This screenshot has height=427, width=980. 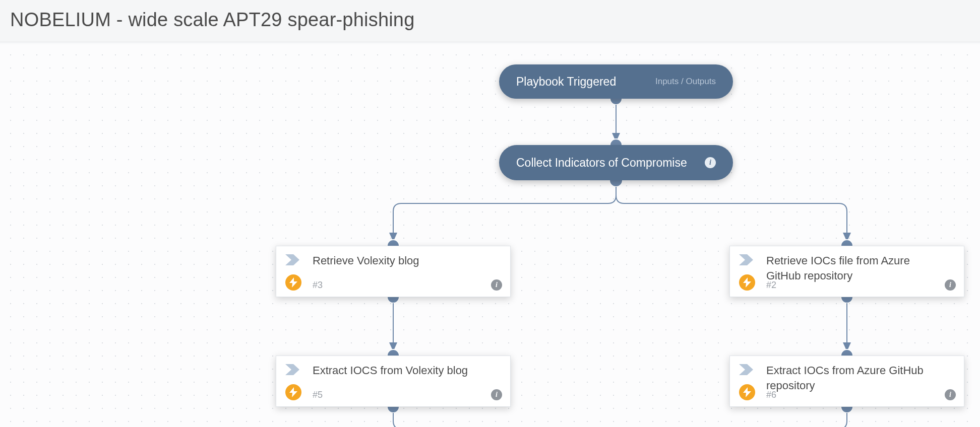 I want to click on node-title: Retrieve IOCs file from Azure GitHub rep…, so click(x=861, y=268).